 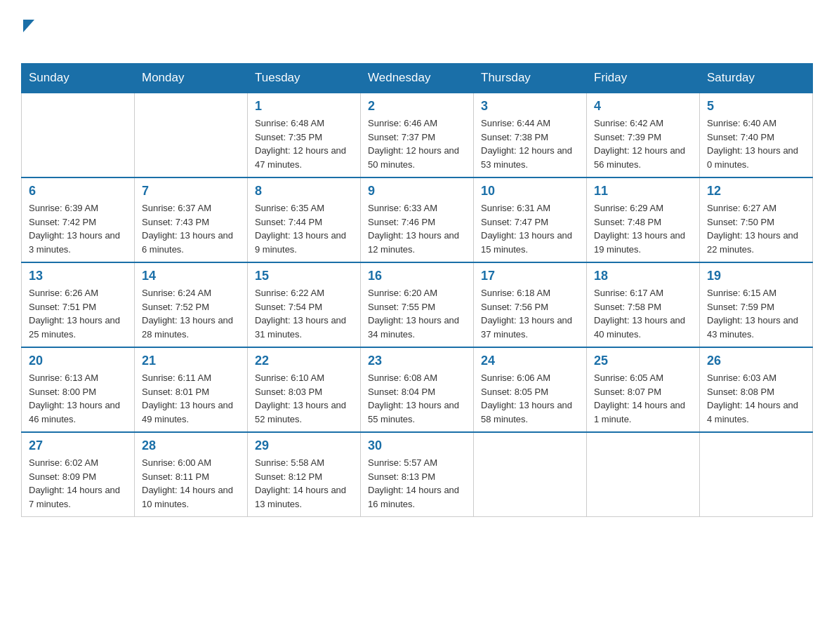 What do you see at coordinates (756, 361) in the screenshot?
I see `day-number: 26` at bounding box center [756, 361].